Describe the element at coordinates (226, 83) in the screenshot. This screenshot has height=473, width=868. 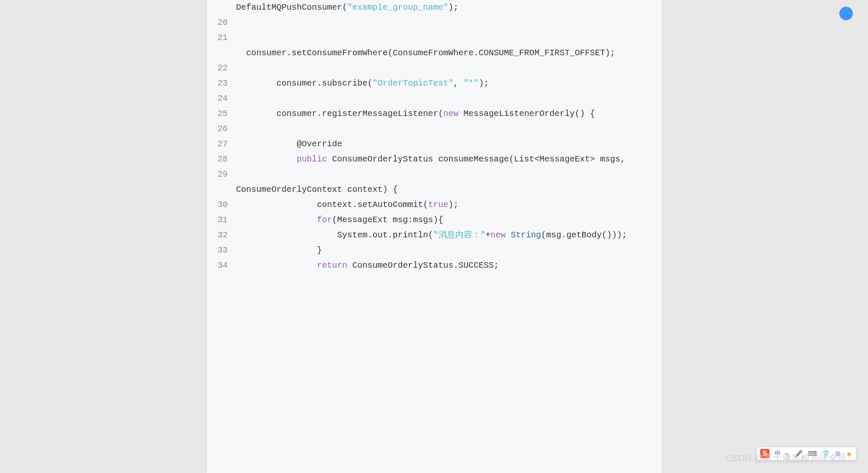
I see `line-number: 23` at that location.